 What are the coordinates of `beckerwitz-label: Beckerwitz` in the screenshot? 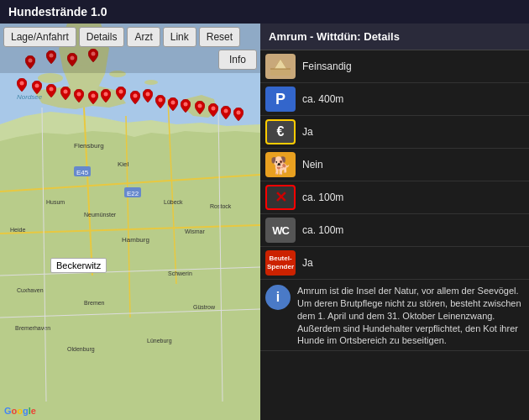 It's located at (79, 265).